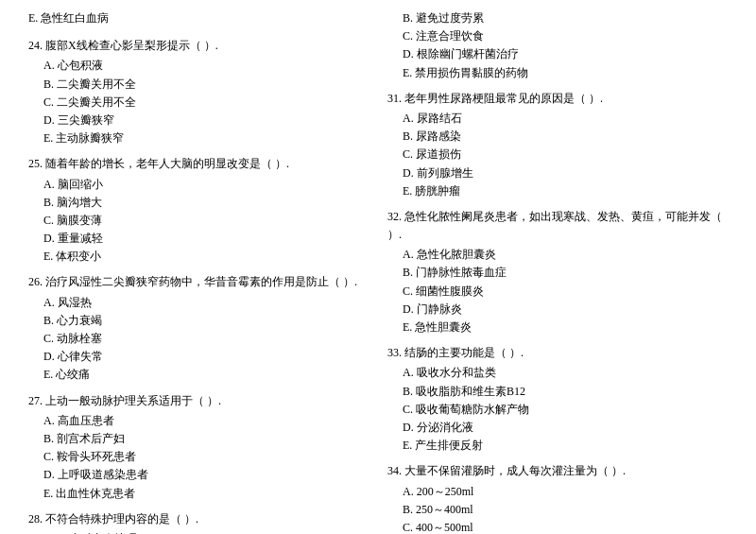  I want to click on question-block-q31: 31. 老年男性尿路梗阻最常见的原因是（ ）.A. 尿路结石B. 尿路感染C. …, so click(558, 146).